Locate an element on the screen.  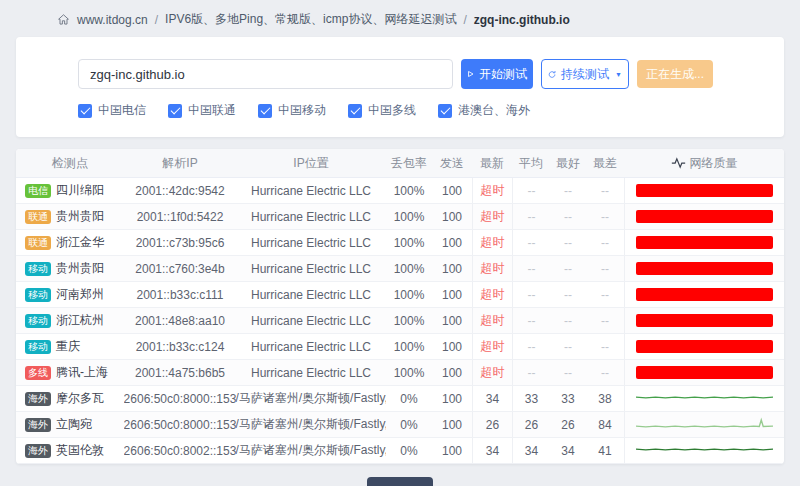
column-header: 最差 is located at coordinates (605, 164).